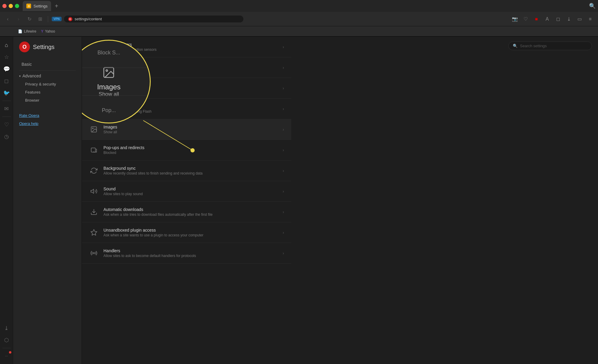  Describe the element at coordinates (191, 209) in the screenshot. I see `auto-downloads-title: Automatic downloads` at that location.